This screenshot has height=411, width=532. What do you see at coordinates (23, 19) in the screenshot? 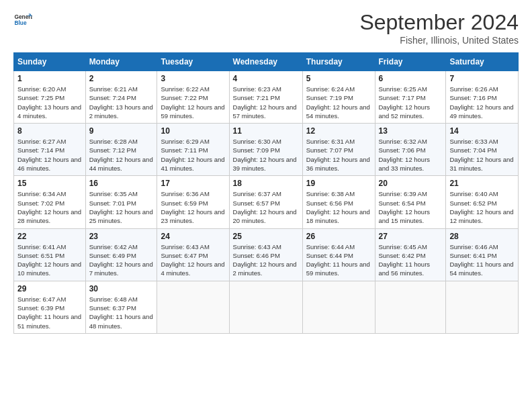
I see `logo: General Blue` at bounding box center [23, 19].